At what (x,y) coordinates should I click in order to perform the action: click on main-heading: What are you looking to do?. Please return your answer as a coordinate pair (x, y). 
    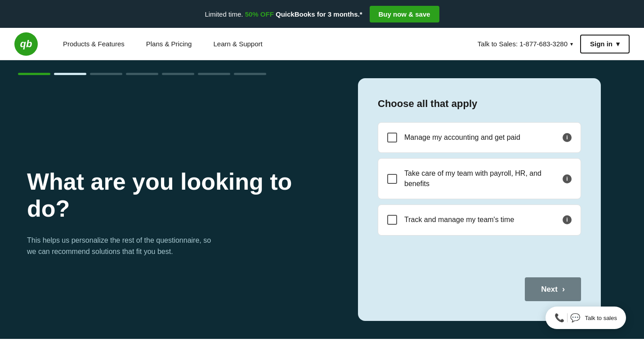
    Looking at the image, I should click on (166, 196).